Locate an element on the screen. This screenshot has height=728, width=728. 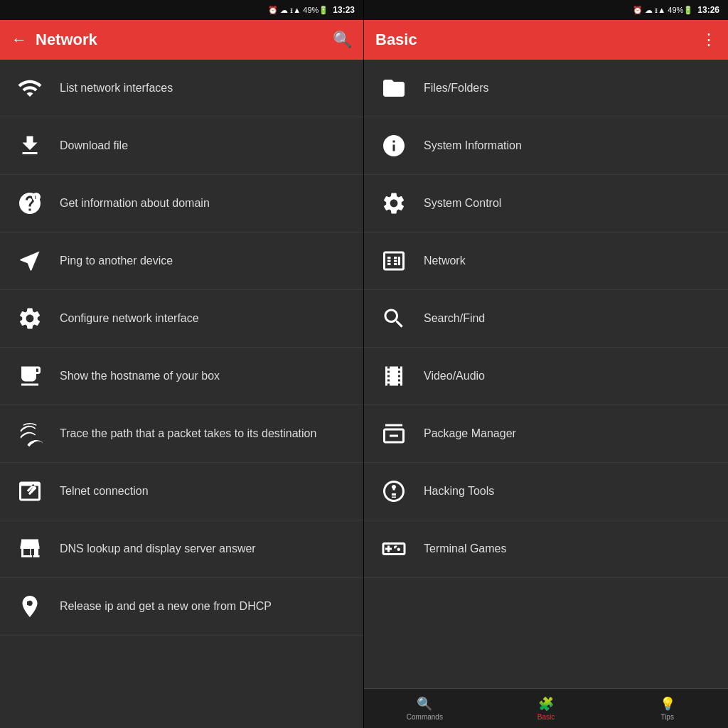
dns-icon is located at coordinates (30, 549).